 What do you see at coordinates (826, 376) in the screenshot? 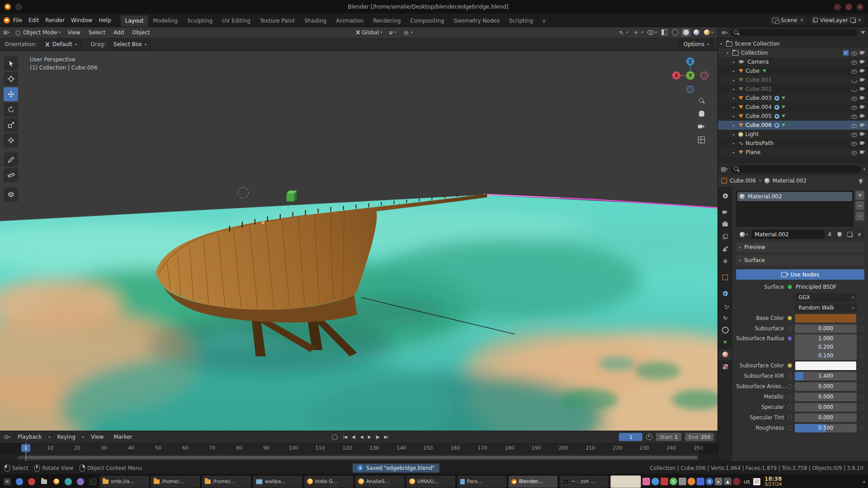
I see `subsurface-ior-slider: 1.400` at bounding box center [826, 376].